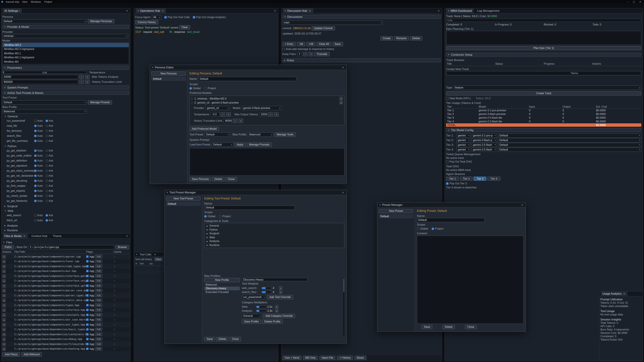 This screenshot has width=644, height=362. I want to click on history-limit-input: 900000, so click(40, 82).